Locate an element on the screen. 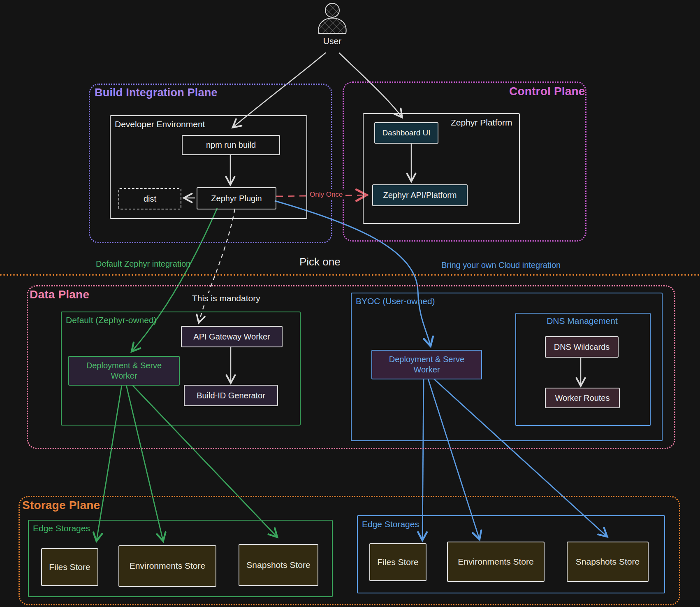 The height and width of the screenshot is (607, 700). zephyr-api-node: Zephyr API/Platform is located at coordinates (420, 195).